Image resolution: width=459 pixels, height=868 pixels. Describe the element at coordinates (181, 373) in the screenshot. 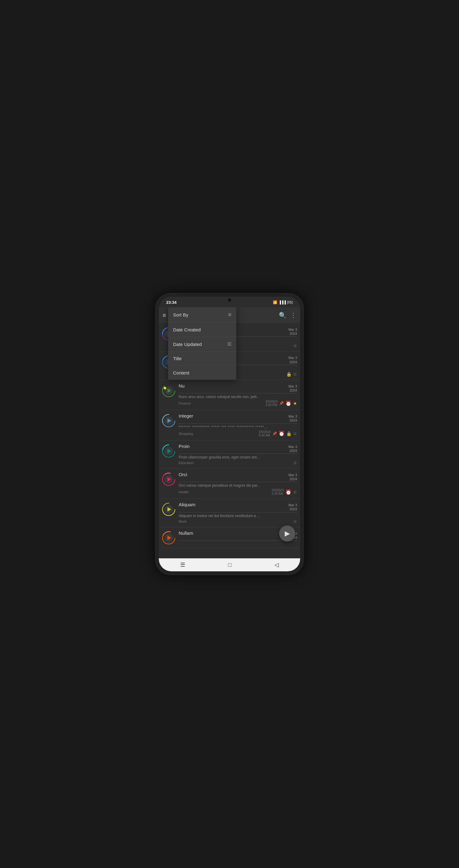

I see `sort-content-label: Content` at that location.